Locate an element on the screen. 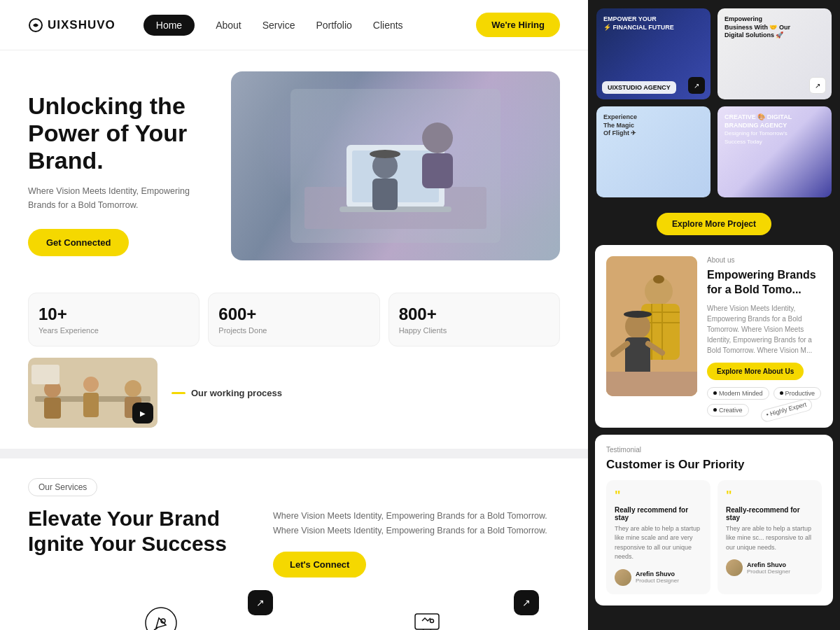 This screenshot has width=840, height=630. about-text-right: About us Empowering Brands for a Bold To… is located at coordinates (764, 336).